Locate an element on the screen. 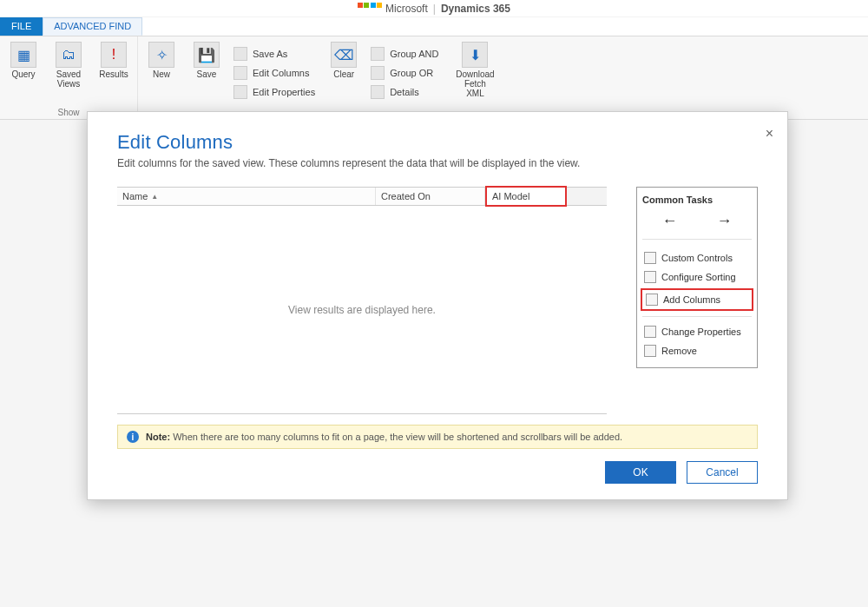 This screenshot has height=607, width=868. column-header-filler is located at coordinates (587, 196).